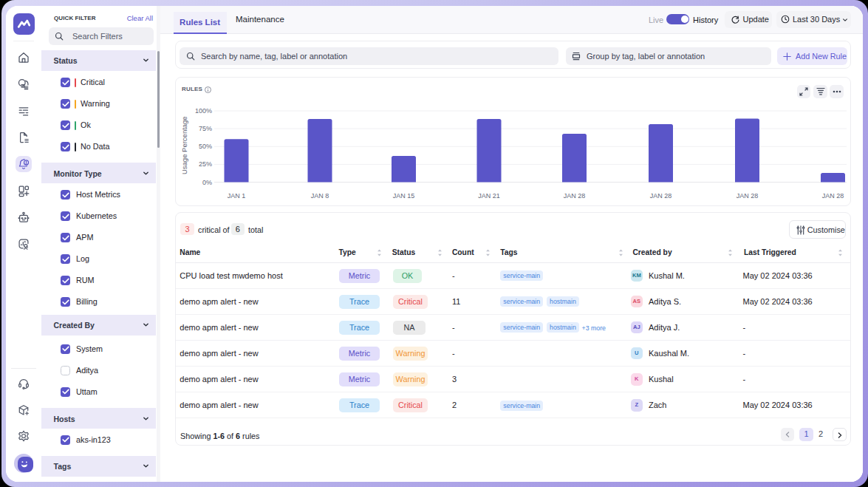  I want to click on svg-text: JAN 8, so click(321, 196).